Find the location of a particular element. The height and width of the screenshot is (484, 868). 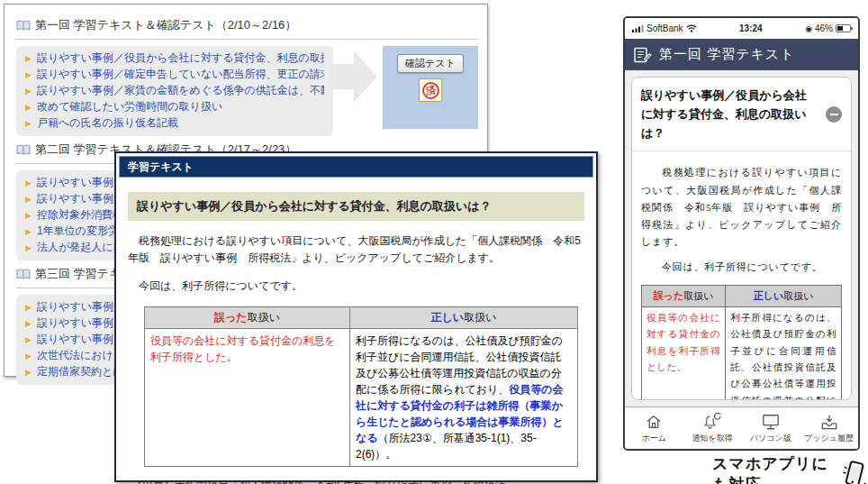

tab-label: ホーム is located at coordinates (654, 438).